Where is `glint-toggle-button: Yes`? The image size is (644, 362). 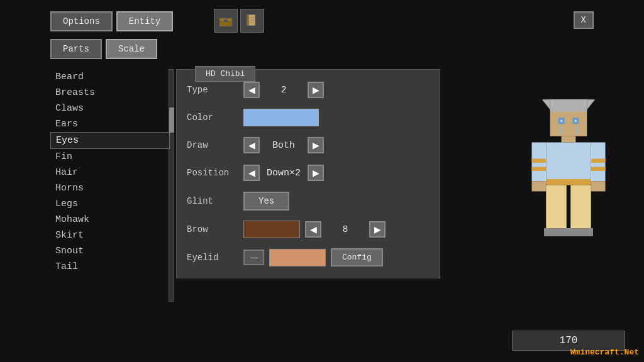 glint-toggle-button: Yes is located at coordinates (267, 201).